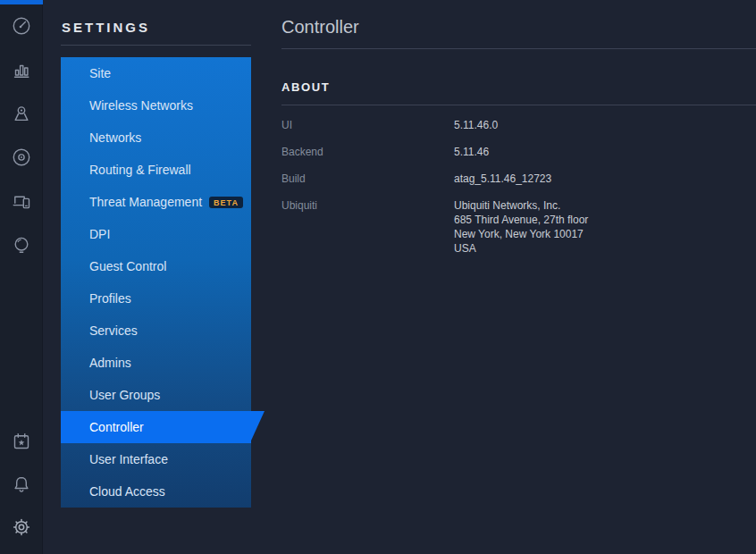 The width and height of the screenshot is (756, 554). Describe the element at coordinates (21, 277) in the screenshot. I see `icon-rail` at that location.